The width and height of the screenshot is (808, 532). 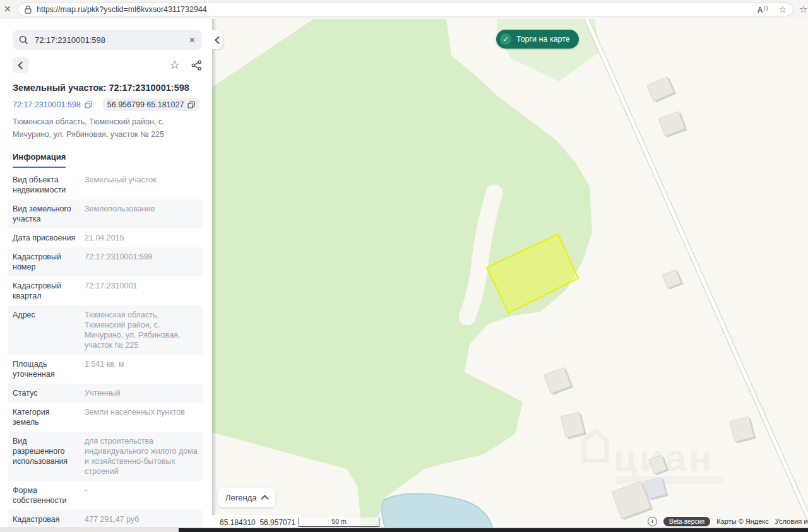 What do you see at coordinates (792, 521) in the screenshot?
I see `terms-link: Условия использования` at bounding box center [792, 521].